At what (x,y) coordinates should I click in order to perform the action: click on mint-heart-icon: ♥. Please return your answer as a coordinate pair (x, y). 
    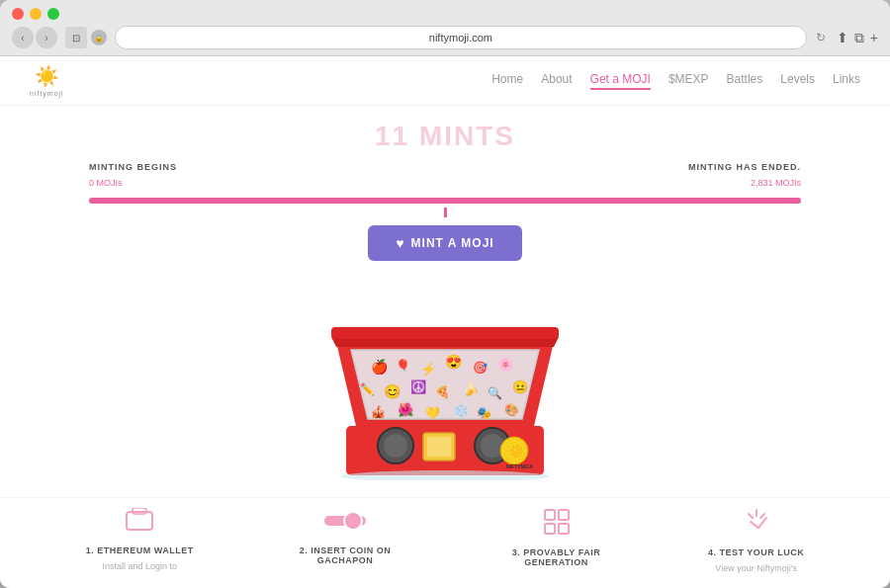
    Looking at the image, I should click on (400, 243).